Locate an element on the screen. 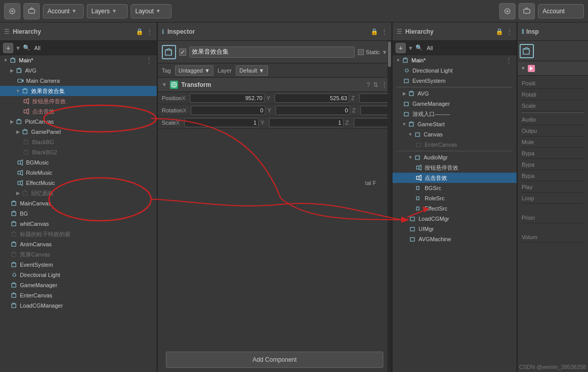  right-tree-bgsrc: BGSrc is located at coordinates (454, 188).